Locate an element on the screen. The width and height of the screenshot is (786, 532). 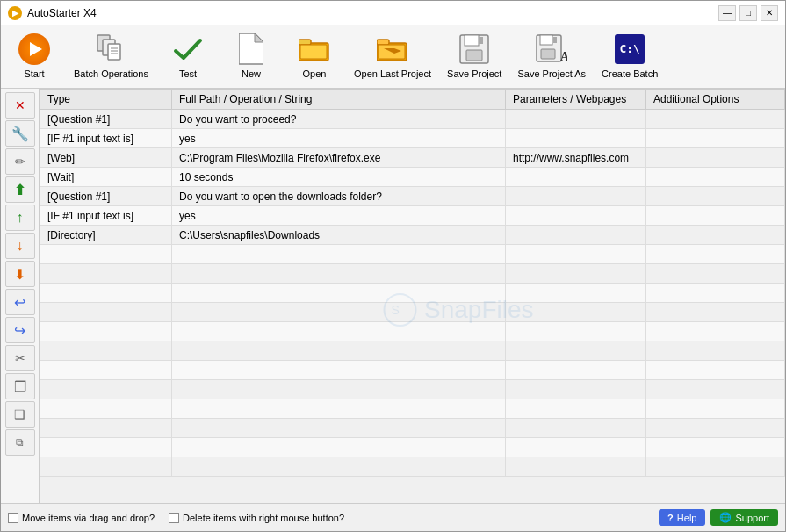
table-row: [Question #1] Do you want to proceed? is located at coordinates (413, 119).